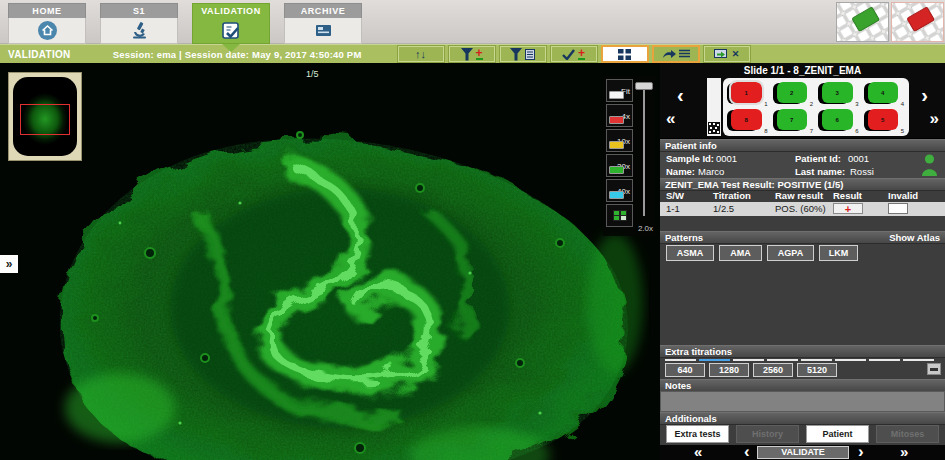 The width and height of the screenshot is (945, 460). I want to click on home-icon, so click(47, 31).